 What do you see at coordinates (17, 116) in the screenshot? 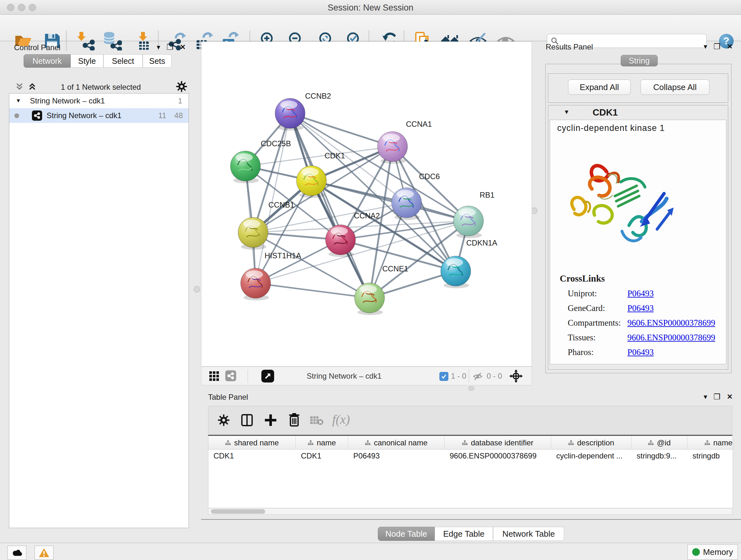
I see `current-network-dot-icon` at bounding box center [17, 116].